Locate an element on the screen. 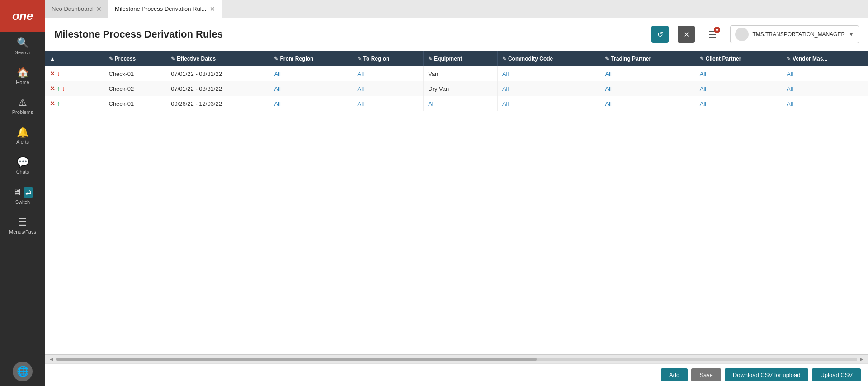  col-effective-dates-header: ✎ Effective Dates is located at coordinates (218, 59).